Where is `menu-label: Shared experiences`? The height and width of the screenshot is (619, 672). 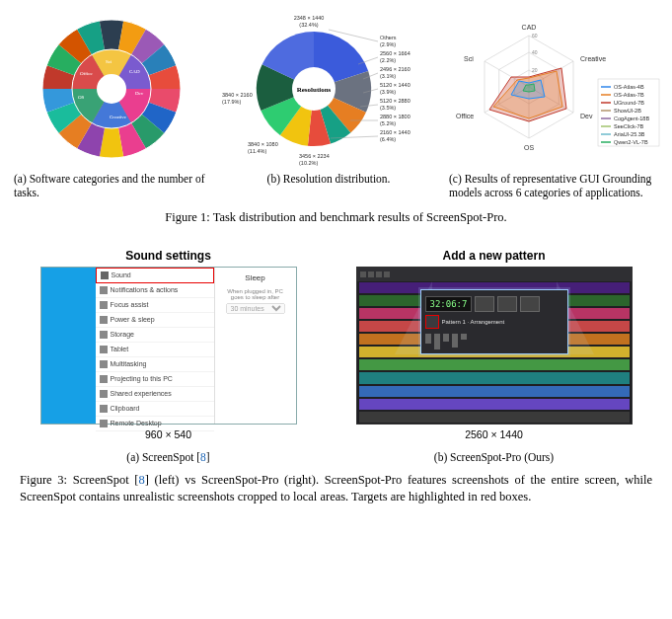 menu-label: Shared experiences is located at coordinates (141, 393).